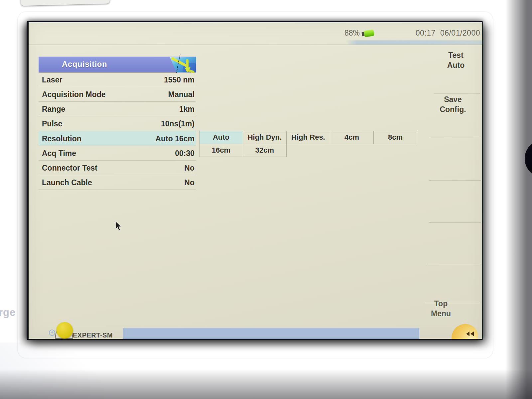  What do you see at coordinates (221, 137) in the screenshot?
I see `option-auto: Auto` at bounding box center [221, 137].